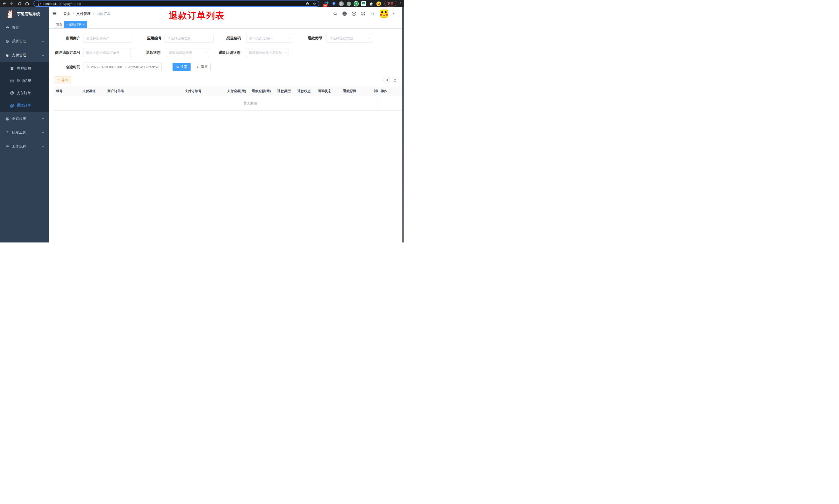 The width and height of the screenshot is (839, 504). I want to click on site-info-icon: i, so click(39, 4).